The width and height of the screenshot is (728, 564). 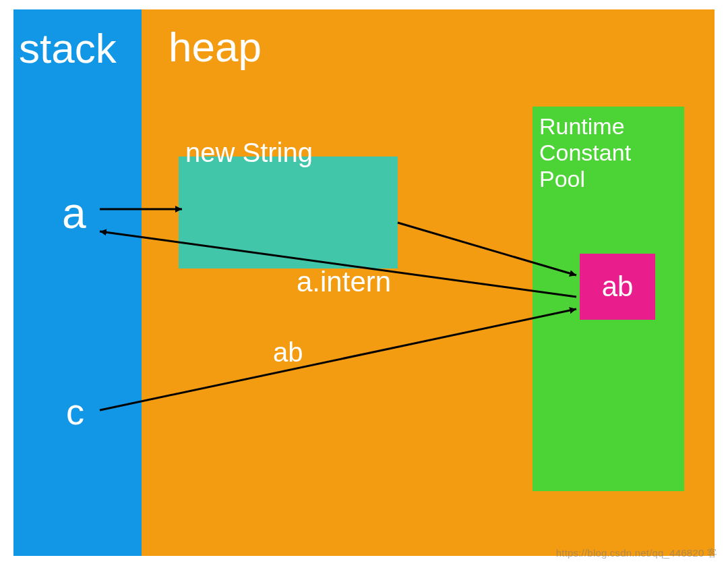 What do you see at coordinates (75, 412) in the screenshot?
I see `stack-var-c: c` at bounding box center [75, 412].